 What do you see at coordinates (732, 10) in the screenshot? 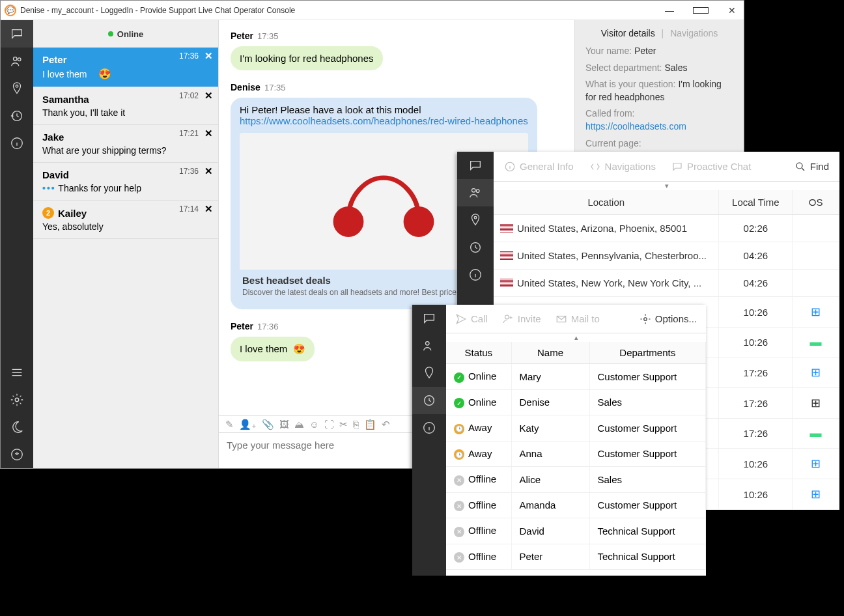
I see `close-button: ✕` at bounding box center [732, 10].